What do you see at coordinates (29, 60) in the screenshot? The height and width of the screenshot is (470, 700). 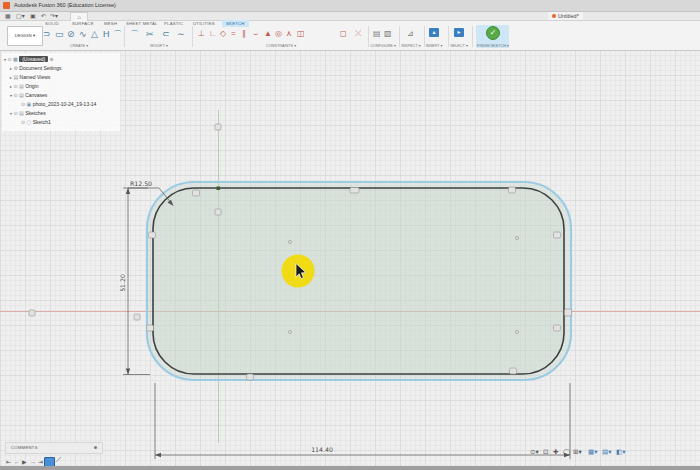 I see `browser-root-row: ▾ ⊙ ▩ (Unsaved) ⊕` at bounding box center [29, 60].